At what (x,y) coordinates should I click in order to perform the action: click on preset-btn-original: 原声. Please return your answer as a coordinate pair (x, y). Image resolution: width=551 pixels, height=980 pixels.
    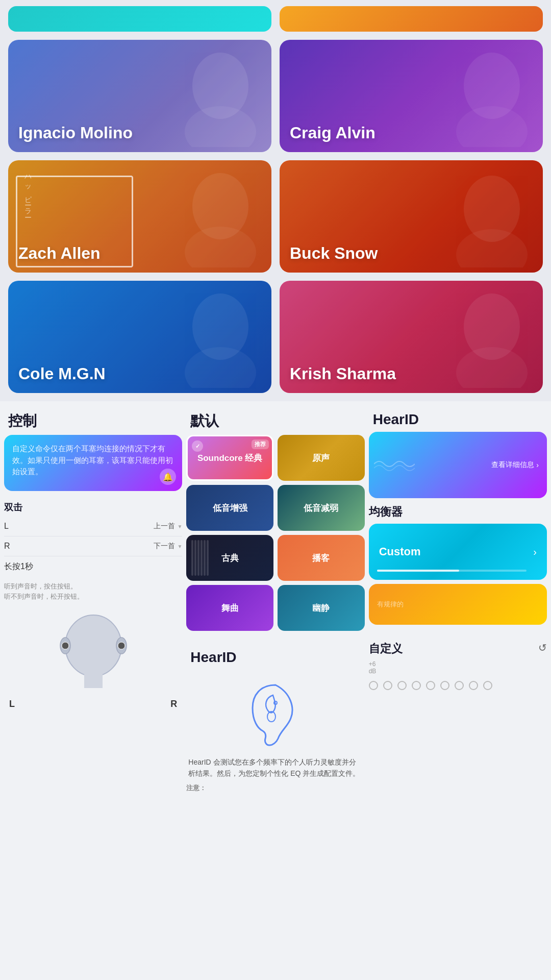
    Looking at the image, I should click on (321, 458).